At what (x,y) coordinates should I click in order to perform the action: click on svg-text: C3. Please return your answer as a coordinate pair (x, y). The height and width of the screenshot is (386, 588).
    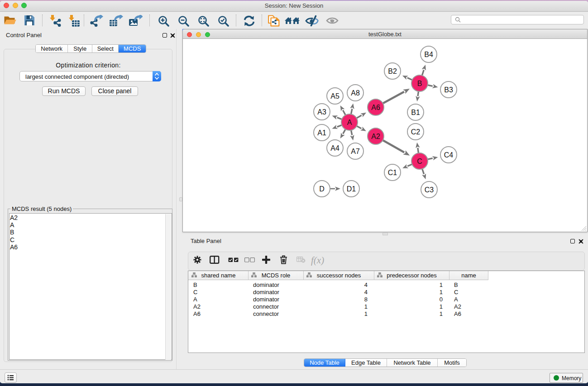
    Looking at the image, I should click on (429, 190).